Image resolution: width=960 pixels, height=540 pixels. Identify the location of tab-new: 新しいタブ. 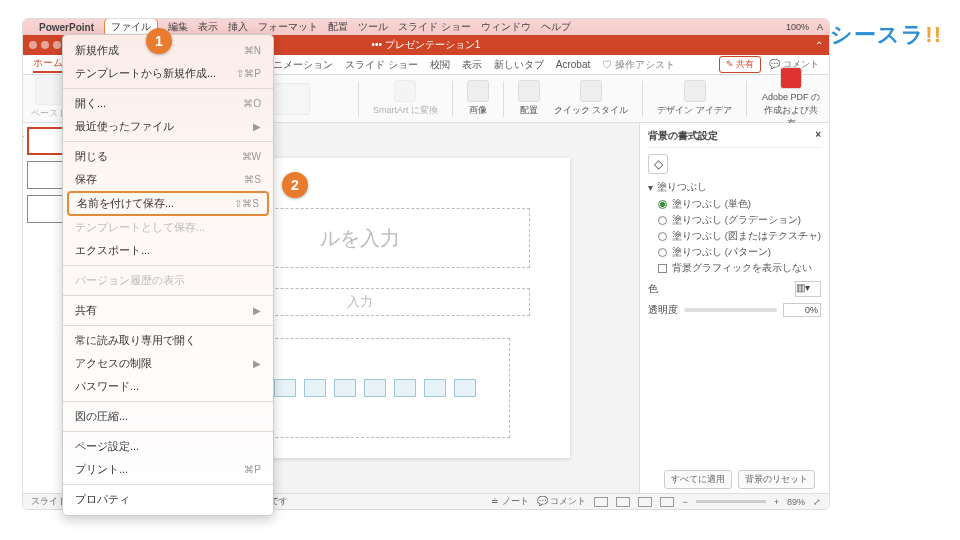
(519, 65).